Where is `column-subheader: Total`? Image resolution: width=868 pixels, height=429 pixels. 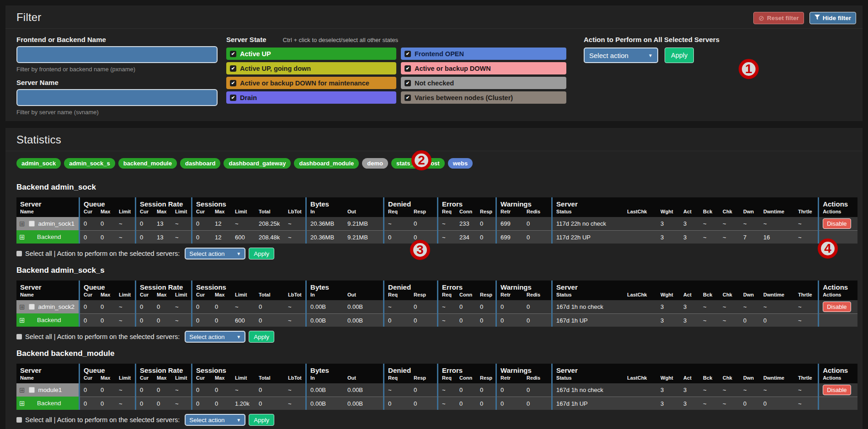
column-subheader: Total is located at coordinates (270, 379).